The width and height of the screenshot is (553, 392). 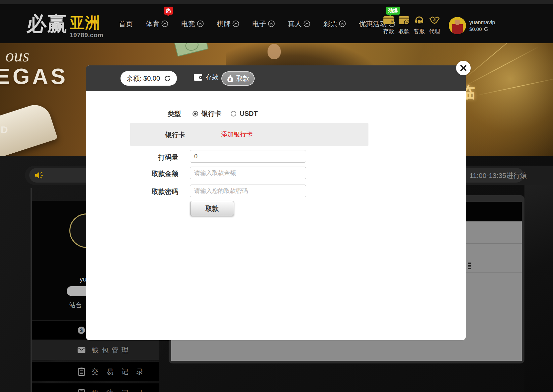 I want to click on balance-label: 余额:, so click(x=134, y=78).